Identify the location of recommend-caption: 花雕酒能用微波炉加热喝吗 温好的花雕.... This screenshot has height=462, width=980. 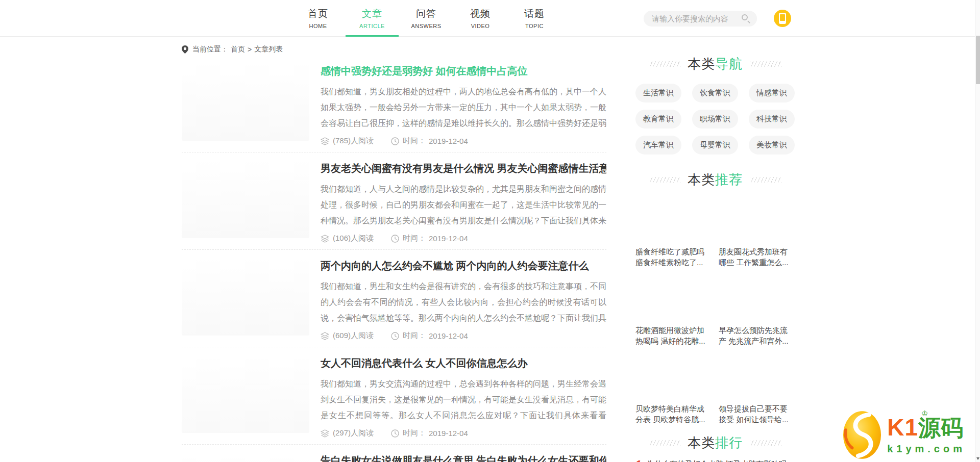
(674, 336).